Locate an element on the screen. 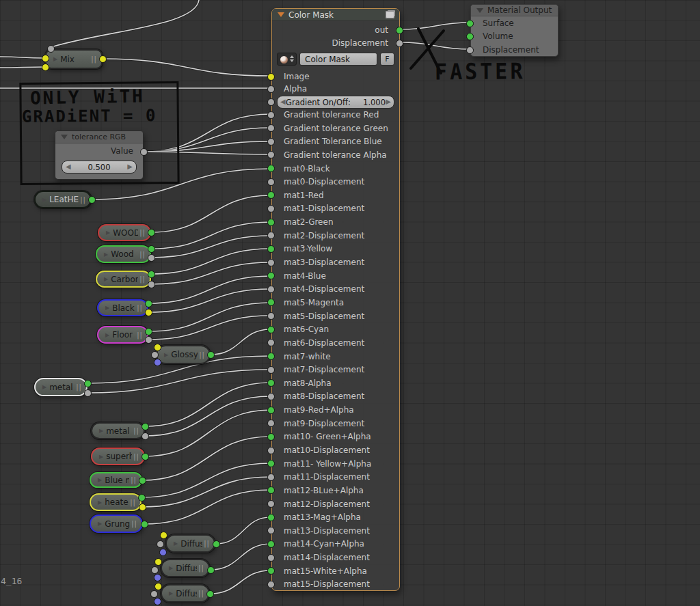 This screenshot has height=606, width=700. node-heated-m: ▶heated m|| is located at coordinates (116, 502).